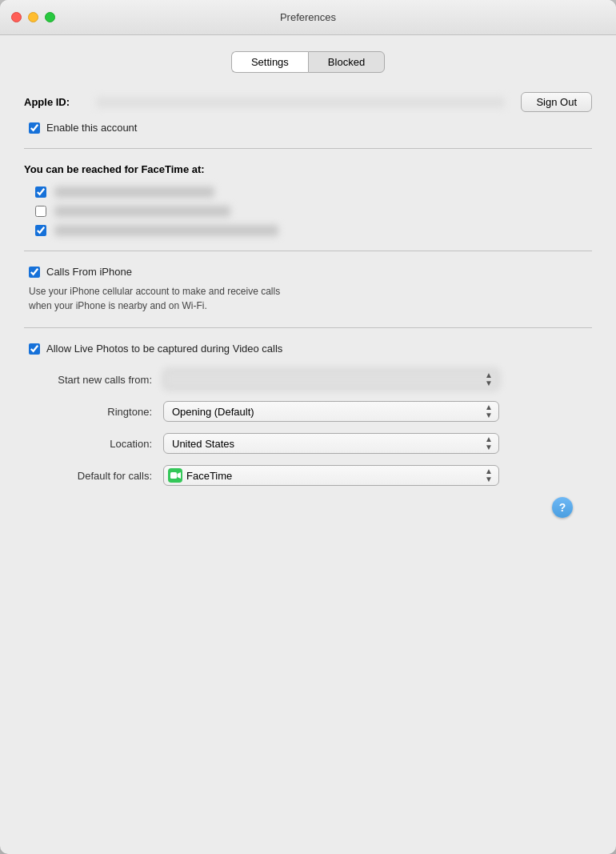  Describe the element at coordinates (91, 128) in the screenshot. I see `enable-account-label: Enable this account` at that location.